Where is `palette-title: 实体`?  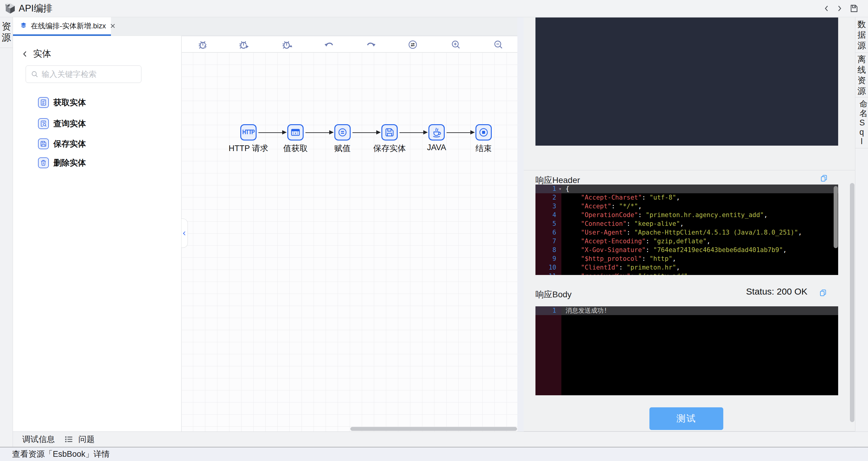
palette-title: 实体 is located at coordinates (42, 54).